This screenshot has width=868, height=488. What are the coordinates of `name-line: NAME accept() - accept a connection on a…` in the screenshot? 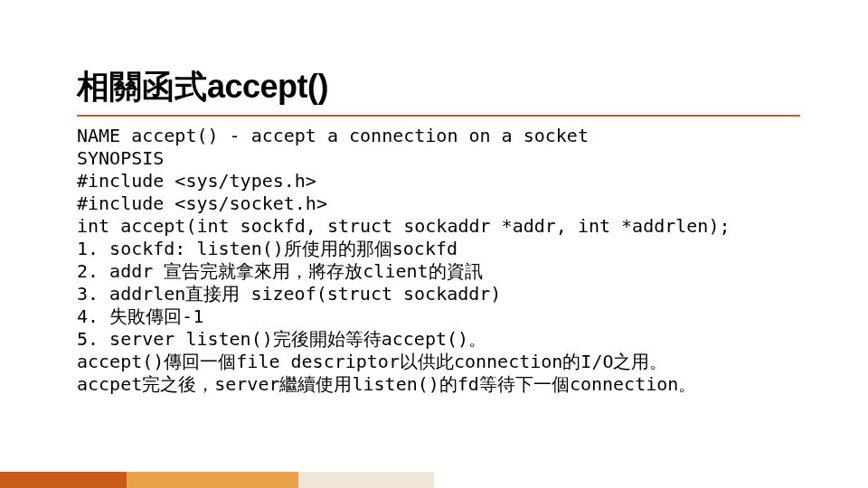 It's located at (439, 136).